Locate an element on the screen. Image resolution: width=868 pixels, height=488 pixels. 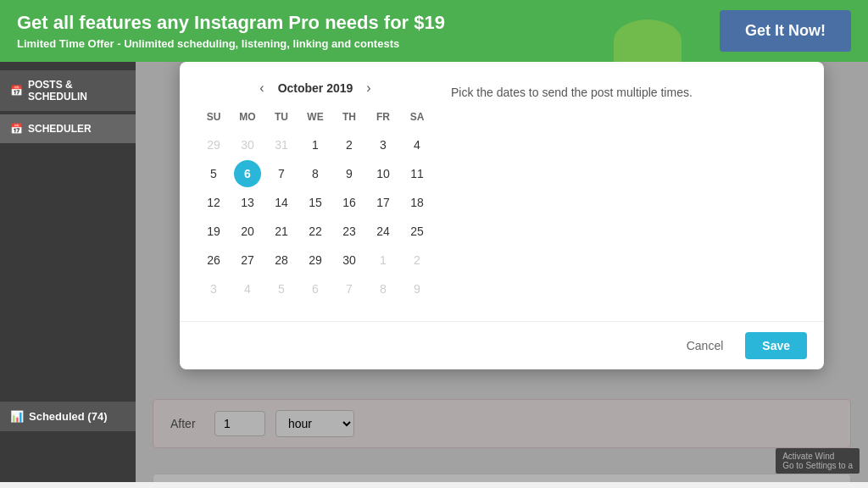
calendar-left: ‹ October 2019 › SU MO TU WE TH is located at coordinates (315, 191).